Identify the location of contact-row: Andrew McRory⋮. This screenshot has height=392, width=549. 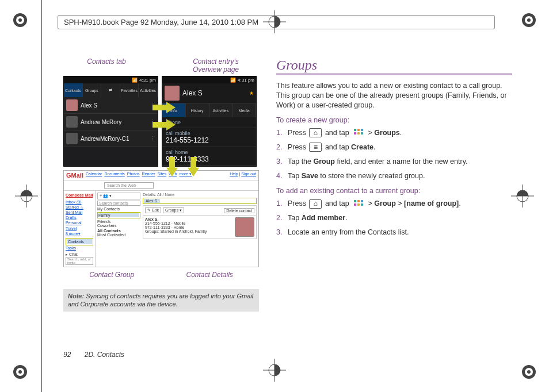
(110, 122).